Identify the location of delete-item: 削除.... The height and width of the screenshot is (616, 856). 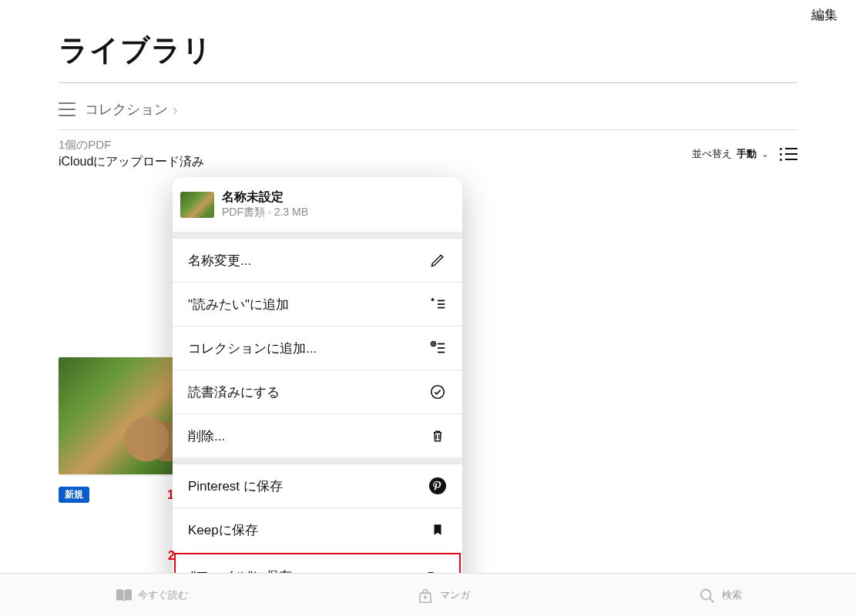
(317, 436).